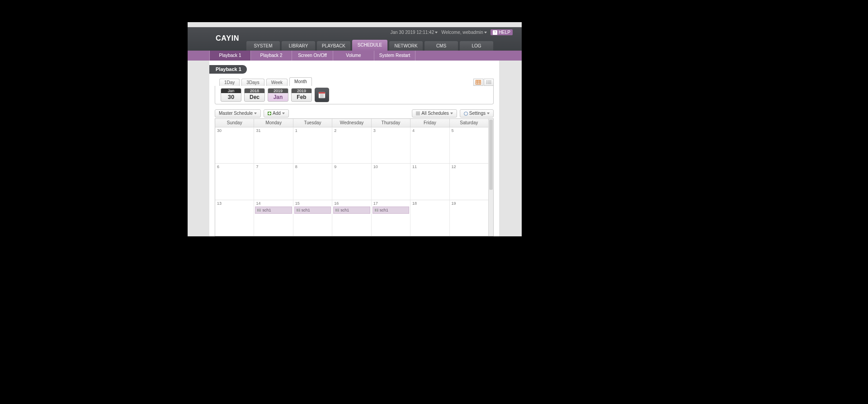  What do you see at coordinates (354, 113) in the screenshot?
I see `schedule-toolbar: Master Schedule Add All Schedules Settin…` at bounding box center [354, 113].